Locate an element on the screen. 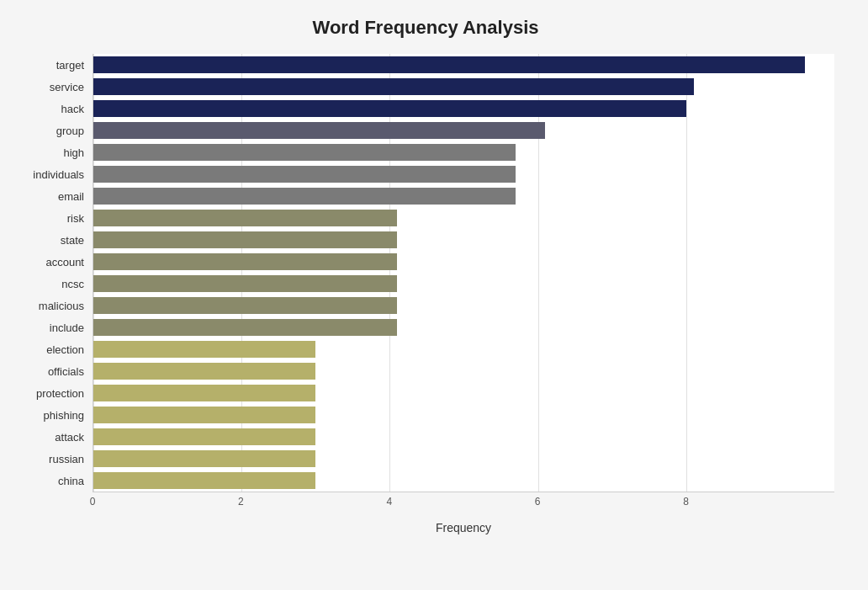 The width and height of the screenshot is (868, 590). x-axis-label: Frequency is located at coordinates (463, 528).